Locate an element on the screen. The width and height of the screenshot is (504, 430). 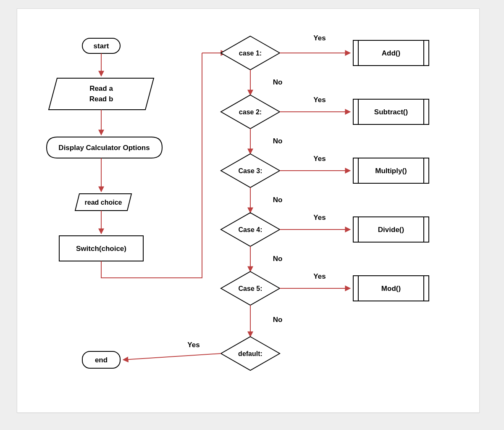
node-display-options-label: Display Calculator Options is located at coordinates (104, 148).